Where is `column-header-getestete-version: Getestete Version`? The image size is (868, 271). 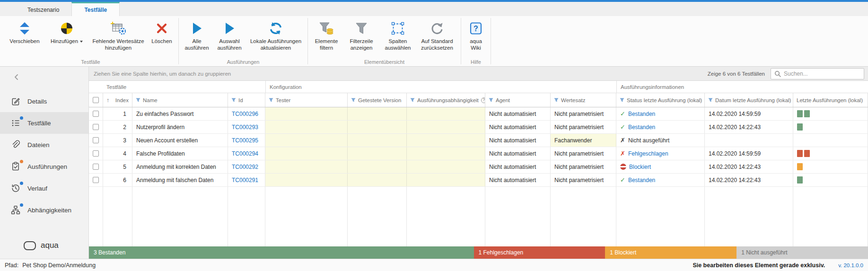
column-header-getestete-version: Getestete Version is located at coordinates (377, 100).